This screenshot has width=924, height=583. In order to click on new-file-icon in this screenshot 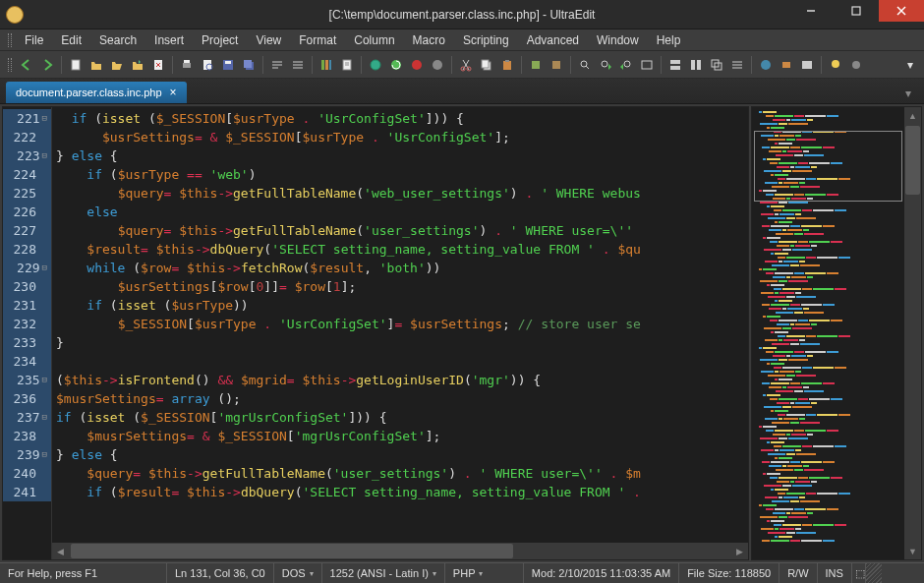, I will do `click(76, 65)`.